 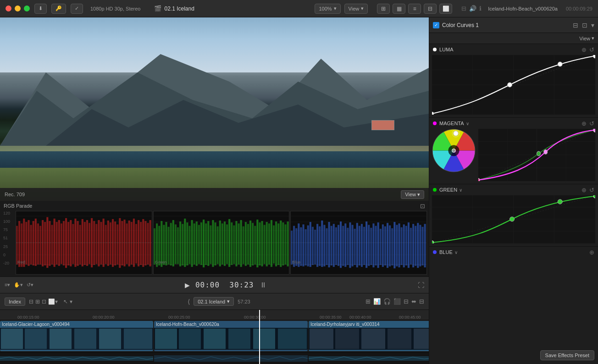 I want to click on timeline-duration: 57:23, so click(x=244, y=302).